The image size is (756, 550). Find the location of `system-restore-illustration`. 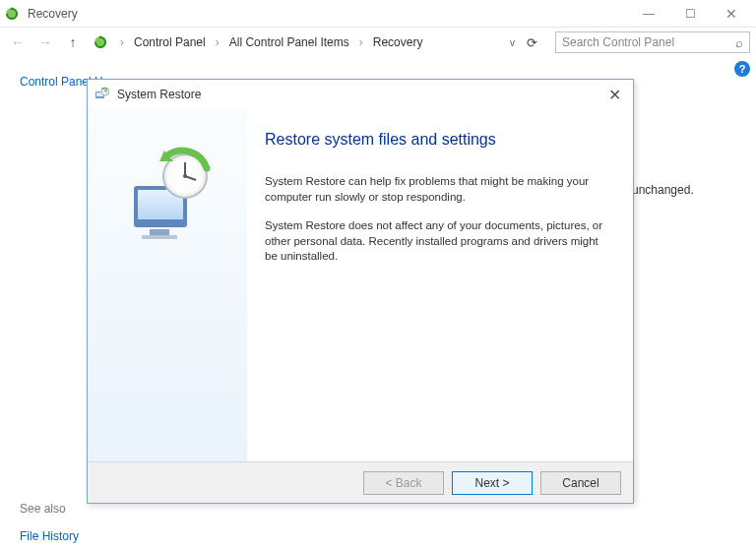

system-restore-illustration is located at coordinates (167, 200).